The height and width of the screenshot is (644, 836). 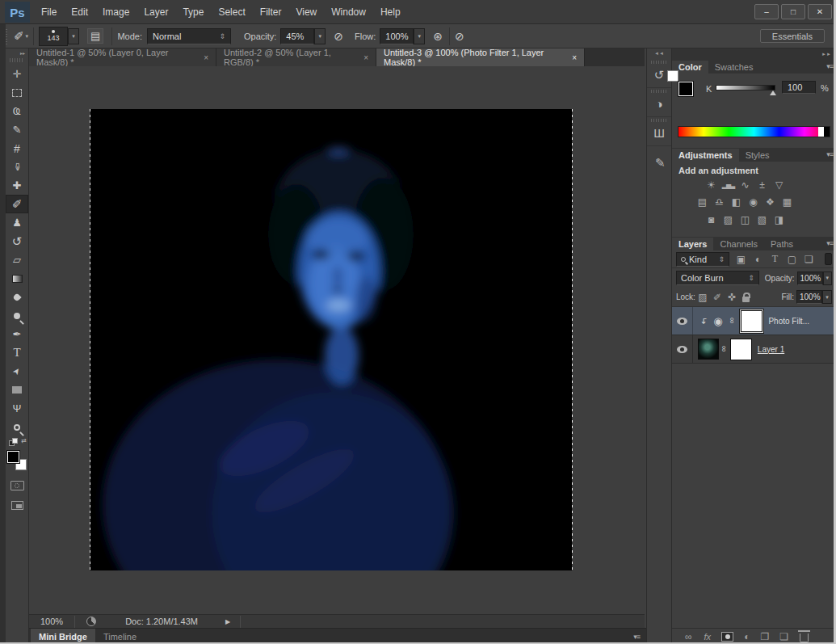 I want to click on tab-adjustments: Adjustments, so click(x=706, y=155).